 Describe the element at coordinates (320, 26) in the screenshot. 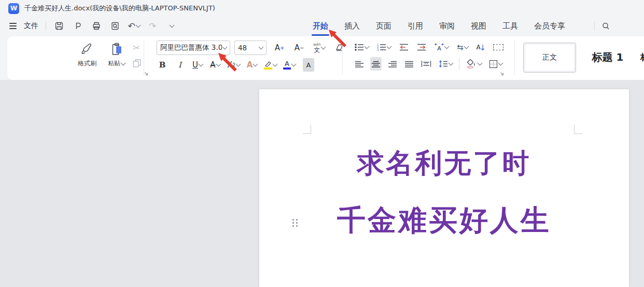

I see `tab-home: 开始` at that location.